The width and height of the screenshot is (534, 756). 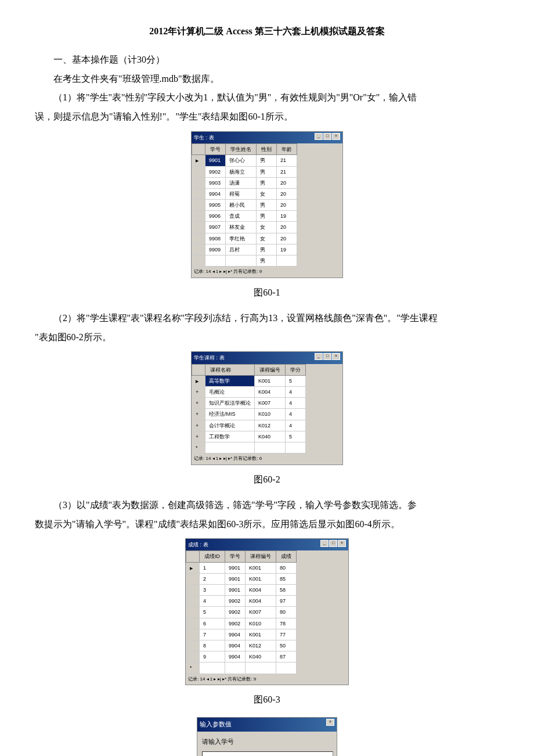 I want to click on window-title-1: 学生 : 表, so click(x=204, y=138).